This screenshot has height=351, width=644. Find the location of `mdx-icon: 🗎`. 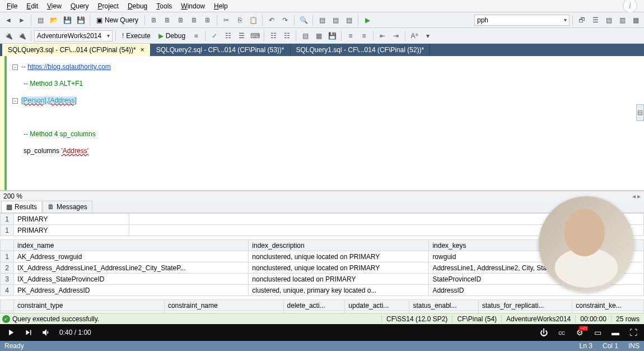

mdx-icon: 🗎 is located at coordinates (181, 20).